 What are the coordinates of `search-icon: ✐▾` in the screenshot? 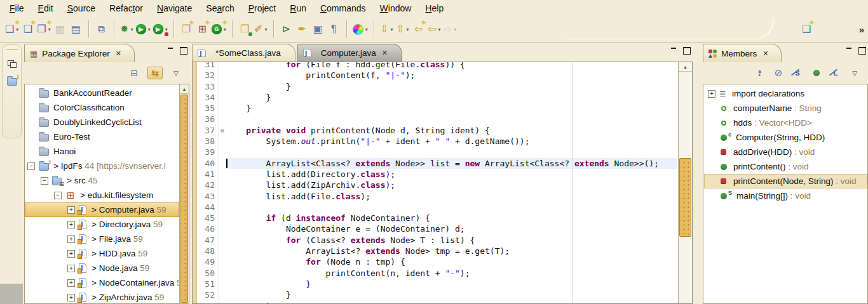 It's located at (261, 29).